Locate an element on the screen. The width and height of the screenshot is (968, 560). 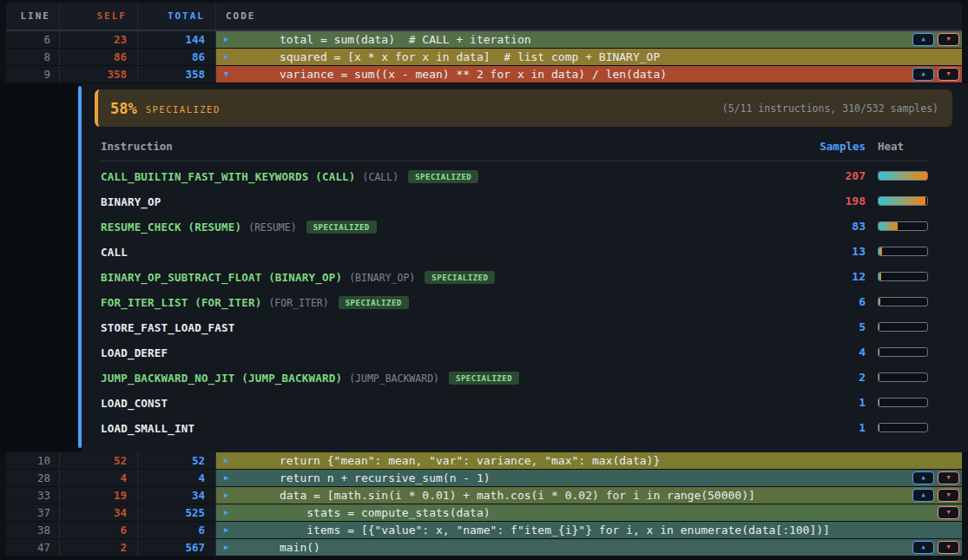
samples-count: 83 is located at coordinates (835, 226).